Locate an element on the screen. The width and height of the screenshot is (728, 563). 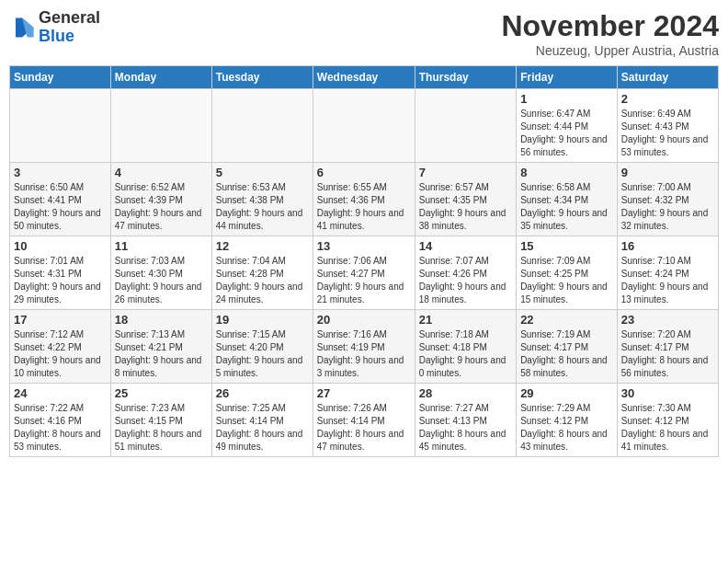
calendar-day-cell: 24Sunrise: 7:22 AM Sunset: 4:16 PM Dayli… is located at coordinates (61, 420).